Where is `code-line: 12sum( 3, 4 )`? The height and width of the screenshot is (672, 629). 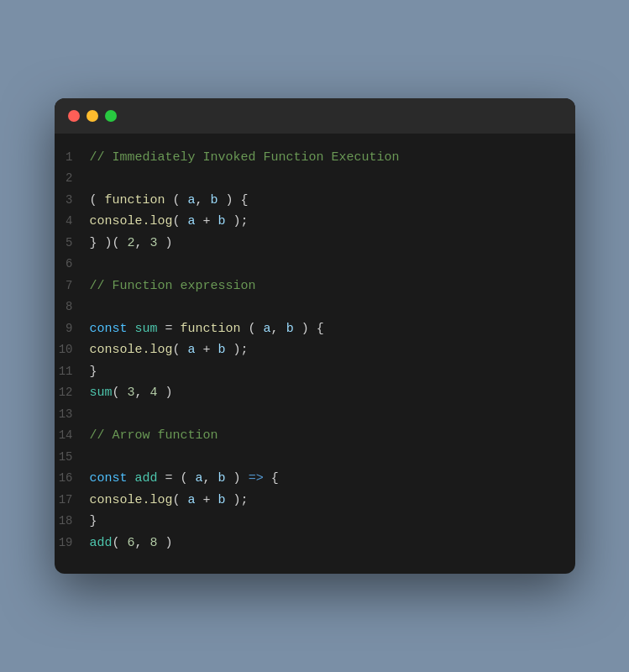
code-line: 12sum( 3, 4 ) is located at coordinates (315, 393).